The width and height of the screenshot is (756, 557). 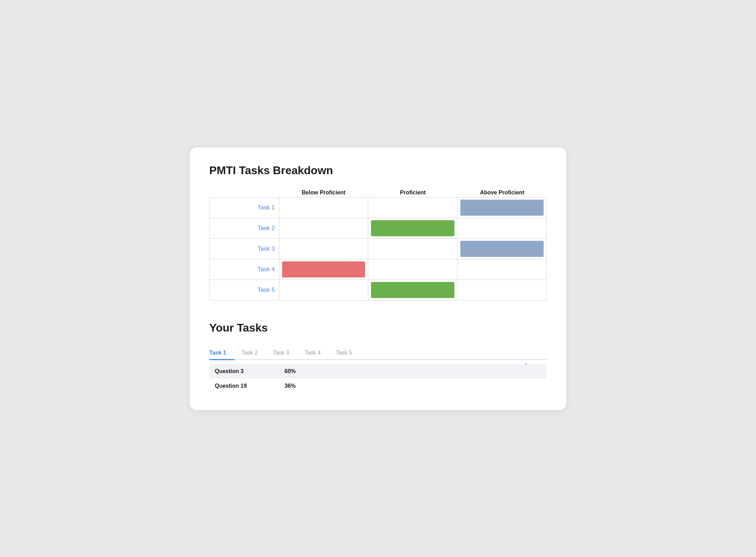 I want to click on task1-above-bar, so click(x=502, y=208).